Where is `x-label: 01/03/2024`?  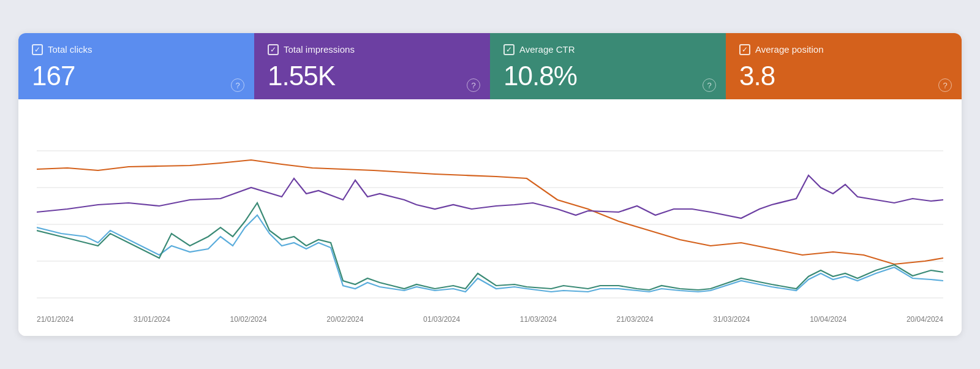 x-label: 01/03/2024 is located at coordinates (442, 319).